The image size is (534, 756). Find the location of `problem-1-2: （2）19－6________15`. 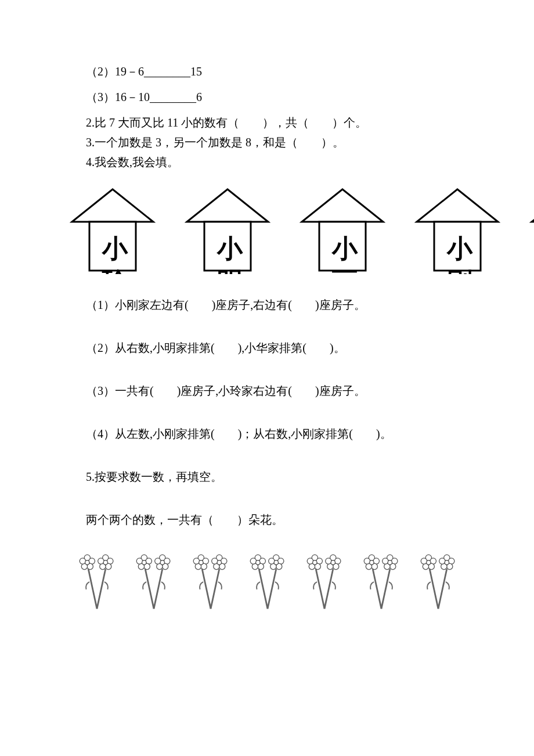

problem-1-2: （2）19－6________15 is located at coordinates (310, 71).